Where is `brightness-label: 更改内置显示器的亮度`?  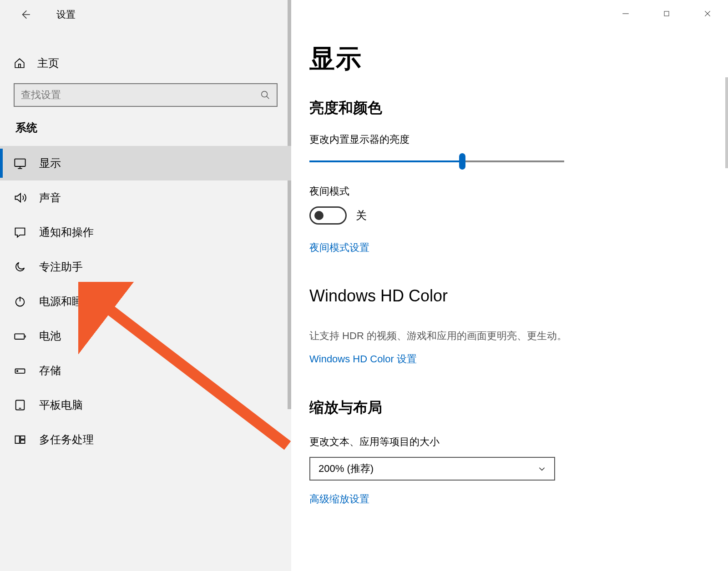
brightness-label: 更改内置显示器的亮度 is located at coordinates (519, 140).